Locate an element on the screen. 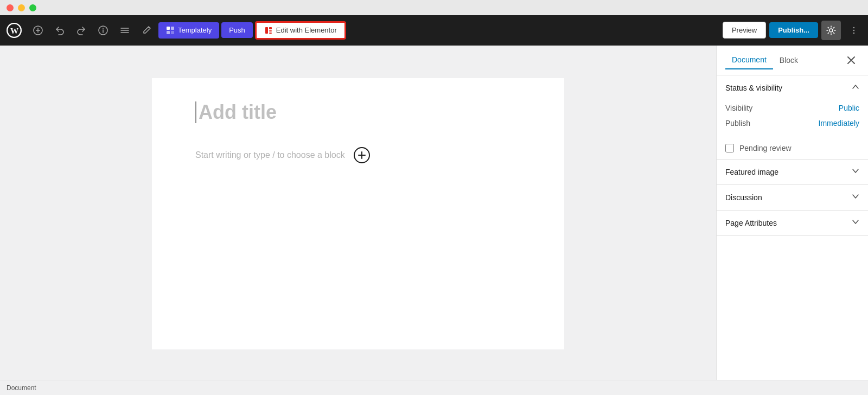 This screenshot has width=868, height=395. undo-button is located at coordinates (60, 30).